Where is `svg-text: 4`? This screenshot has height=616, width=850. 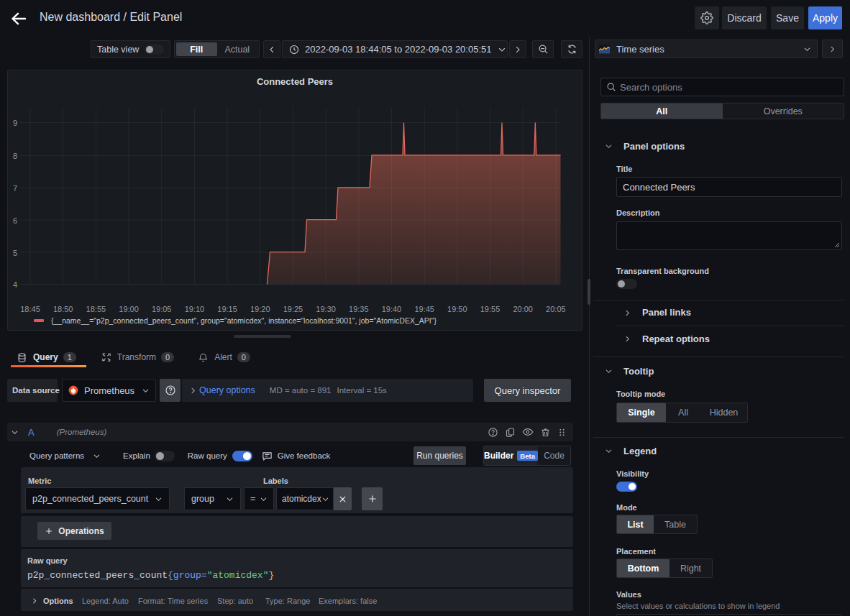
svg-text: 4 is located at coordinates (15, 285).